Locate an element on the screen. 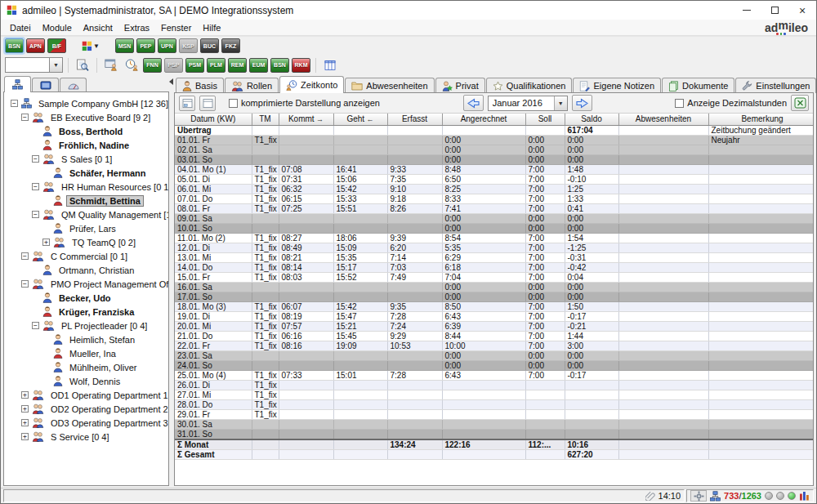 This screenshot has height=504, width=817. table-row-12-01-di: 12.01. DiT1_fix08:4915:096:205:357:00-1:… is located at coordinates (493, 248).